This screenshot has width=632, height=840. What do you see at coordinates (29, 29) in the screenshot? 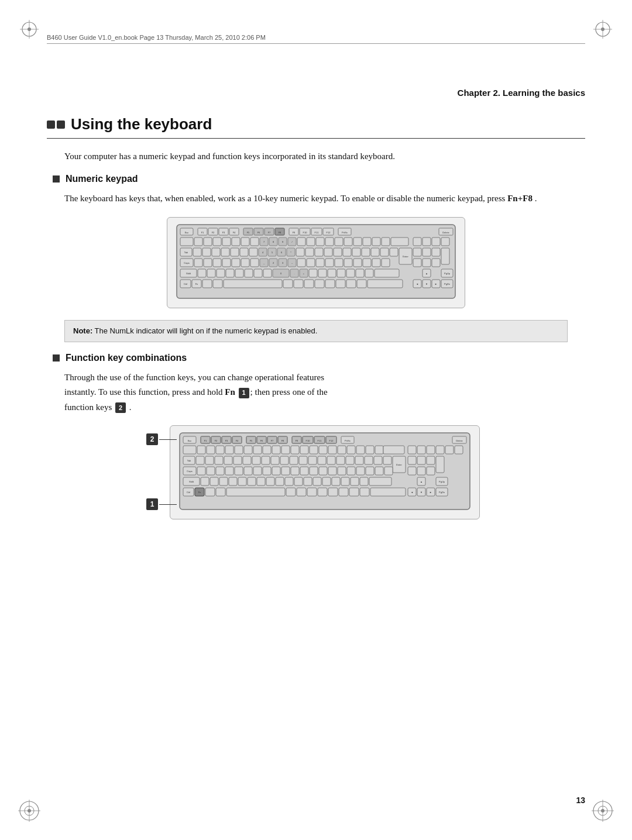
I see `corner-mark-tl` at bounding box center [29, 29].